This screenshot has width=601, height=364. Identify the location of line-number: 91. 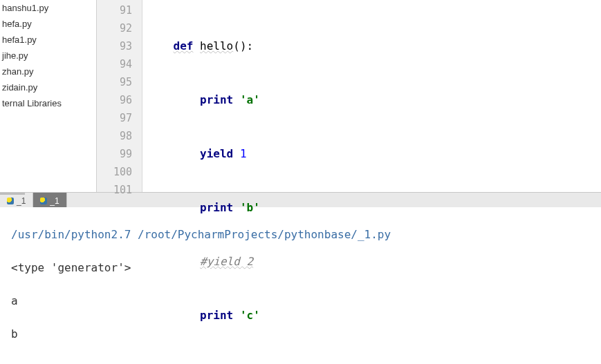
(115, 10).